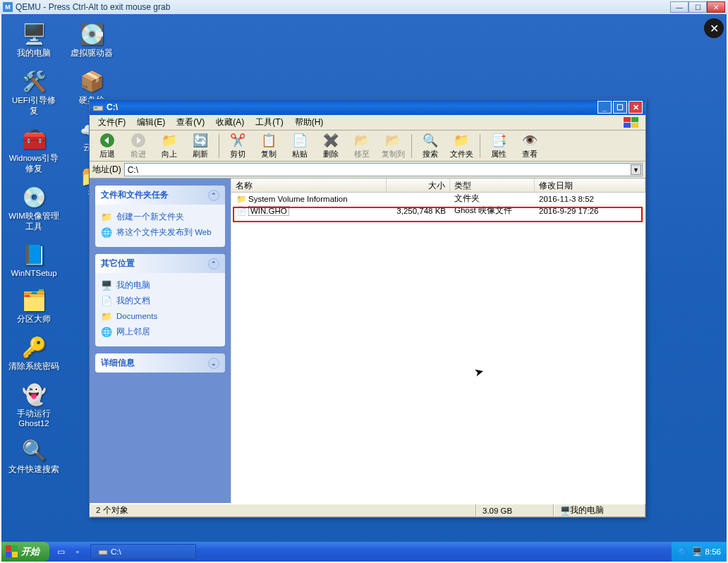 The image size is (728, 563). What do you see at coordinates (698, 7) in the screenshot?
I see `qemu-maximize-button: ☐` at bounding box center [698, 7].